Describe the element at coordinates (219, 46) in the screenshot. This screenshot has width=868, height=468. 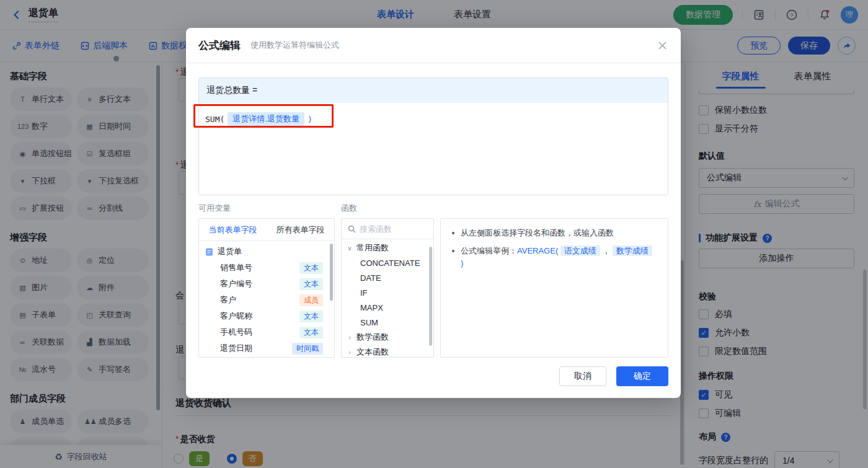
I see `modal-title: 公式编辑` at that location.